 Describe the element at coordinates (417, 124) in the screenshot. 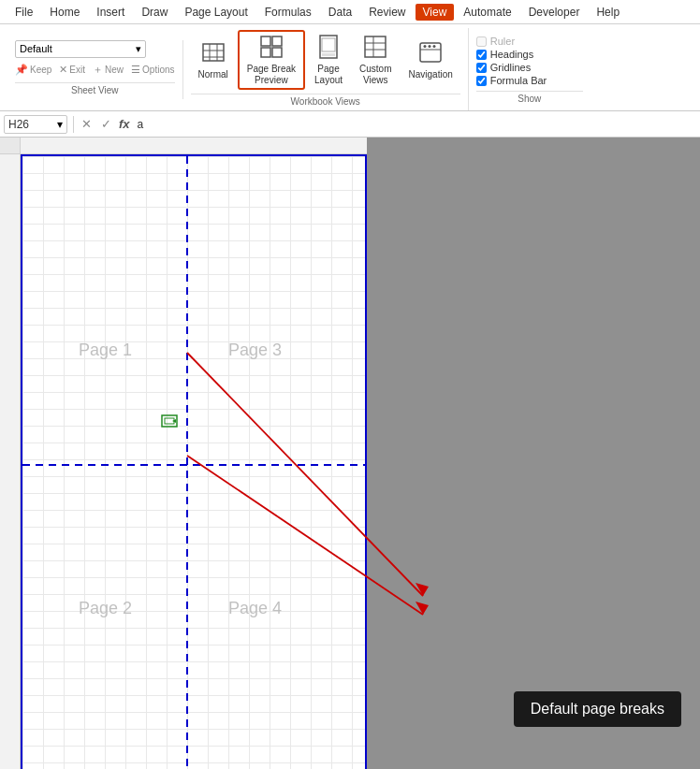

I see `formula-input` at that location.